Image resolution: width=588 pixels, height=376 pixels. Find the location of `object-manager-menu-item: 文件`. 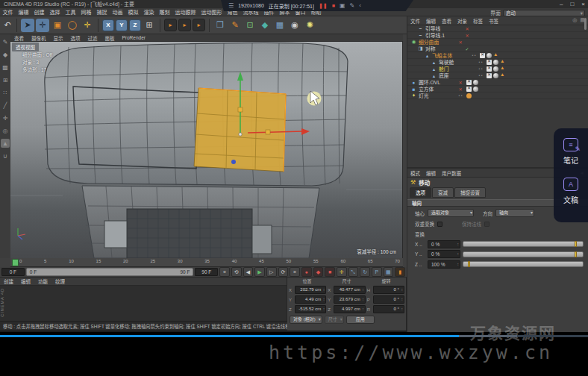

object-manager-menu-item: 文件 is located at coordinates (415, 21).